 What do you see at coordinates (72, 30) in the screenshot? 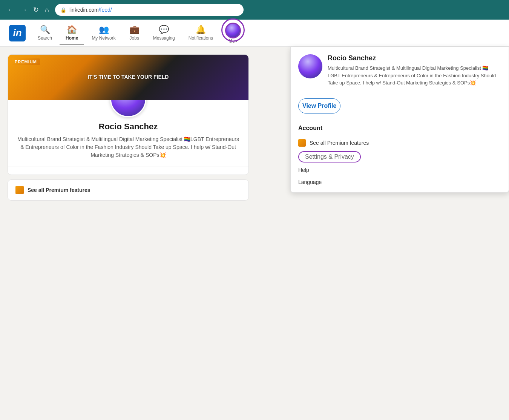
I see `home-icon: 🏠` at bounding box center [72, 30].